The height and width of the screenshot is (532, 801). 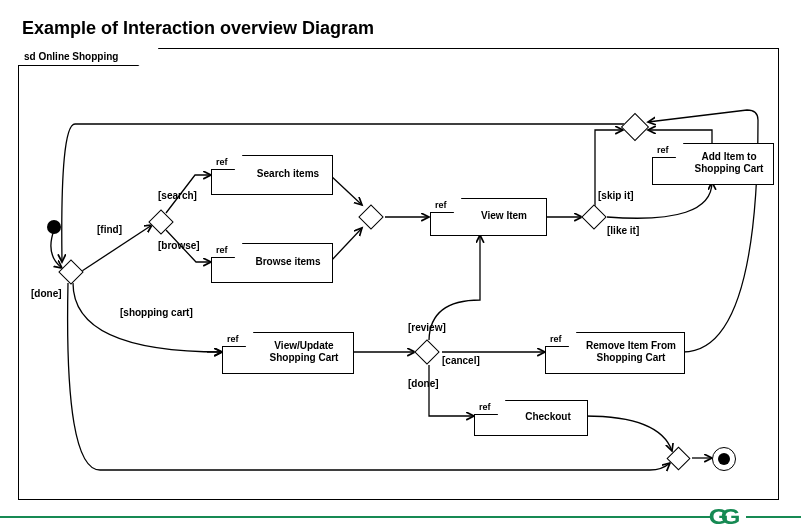 What do you see at coordinates (198, 28) in the screenshot?
I see `page-title: Example of Interaction overview Diagram` at bounding box center [198, 28].